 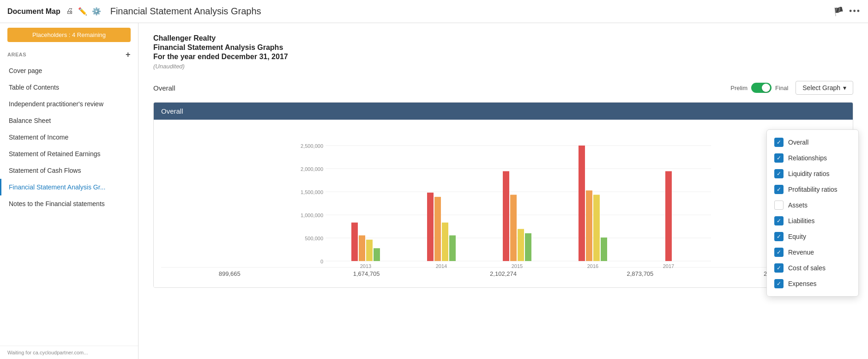 I want to click on dropdown-item-cost-of-sales: ✓Cost of sales, so click(x=813, y=268).